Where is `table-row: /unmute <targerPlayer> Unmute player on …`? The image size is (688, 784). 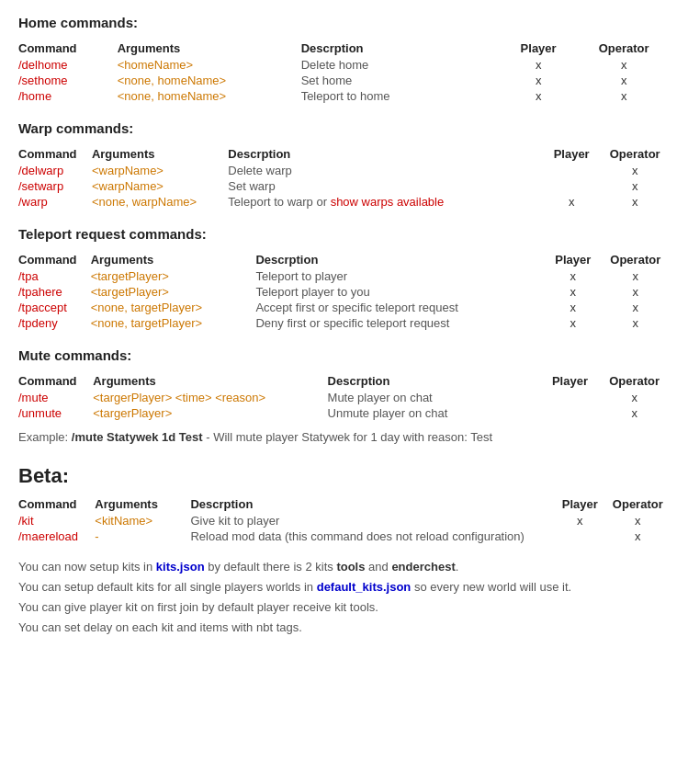 table-row: /unmute <targerPlayer> Unmute player on … is located at coordinates (344, 414).